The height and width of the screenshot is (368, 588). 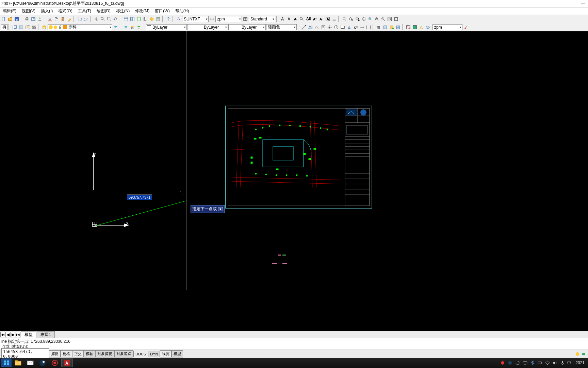 I want to click on time-icon, so click(x=336, y=27).